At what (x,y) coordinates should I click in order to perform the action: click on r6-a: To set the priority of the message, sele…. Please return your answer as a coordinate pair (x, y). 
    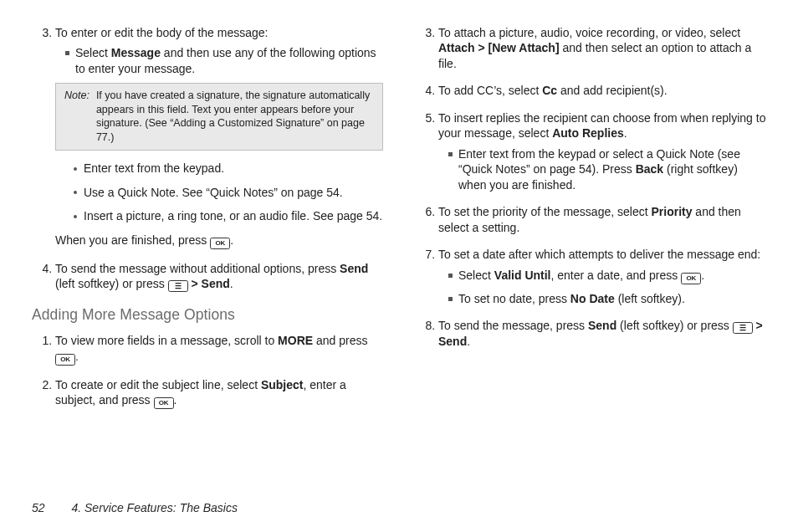
    Looking at the image, I should click on (545, 212).